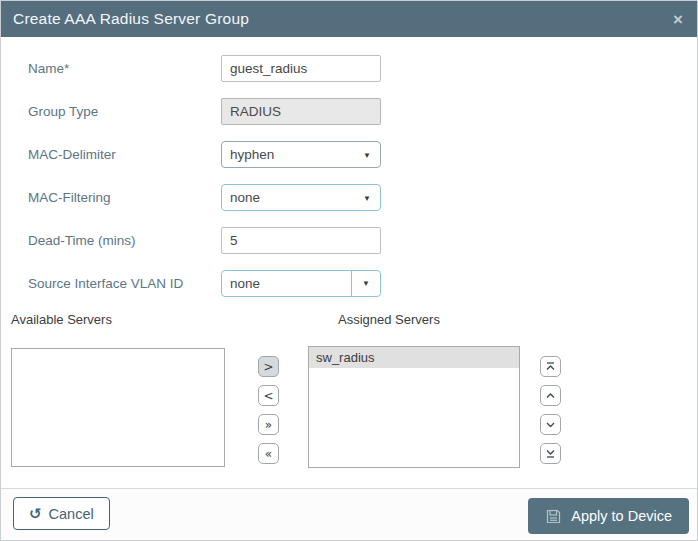 This screenshot has width=698, height=541. What do you see at coordinates (118, 408) in the screenshot?
I see `available-servers-list` at bounding box center [118, 408].